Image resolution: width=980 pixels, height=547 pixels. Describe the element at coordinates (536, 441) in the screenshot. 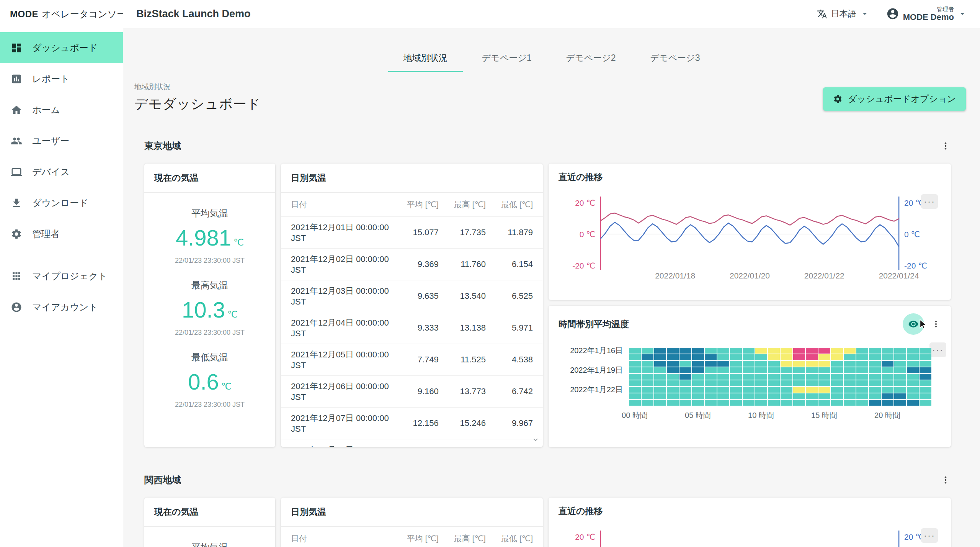

I see `scroll-down-icon` at that location.